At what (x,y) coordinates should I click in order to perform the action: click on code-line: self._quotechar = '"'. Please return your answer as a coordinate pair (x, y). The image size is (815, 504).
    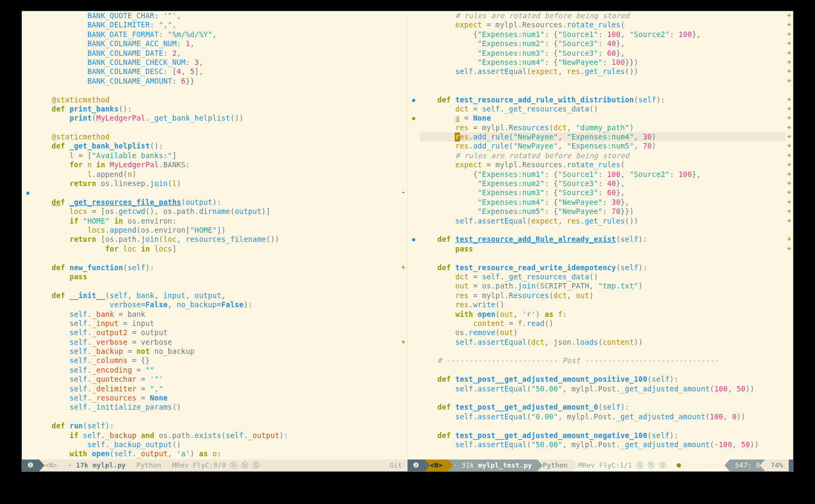
    Looking at the image, I should click on (217, 380).